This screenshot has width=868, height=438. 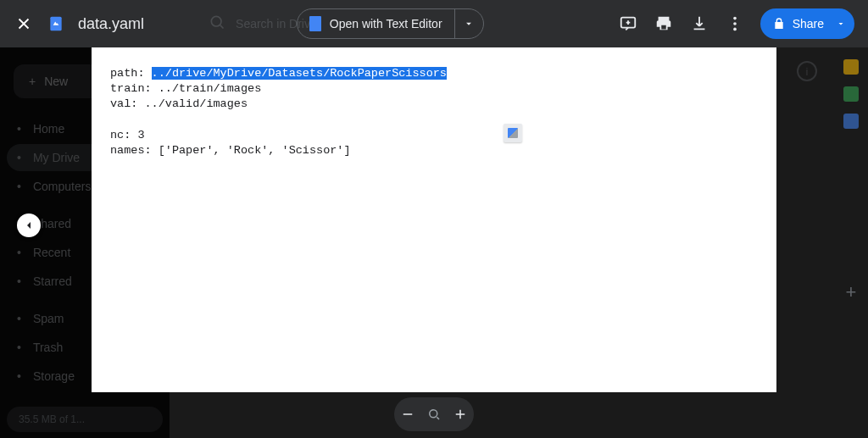 What do you see at coordinates (19, 186) in the screenshot?
I see `computers-icon: •` at bounding box center [19, 186].